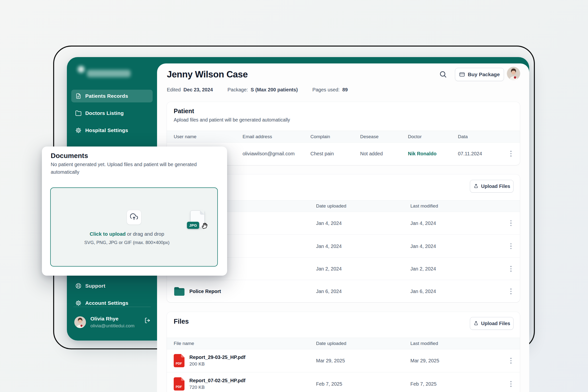  I want to click on patient-card-subtitle: Apload files and patient will be generat…, so click(232, 120).